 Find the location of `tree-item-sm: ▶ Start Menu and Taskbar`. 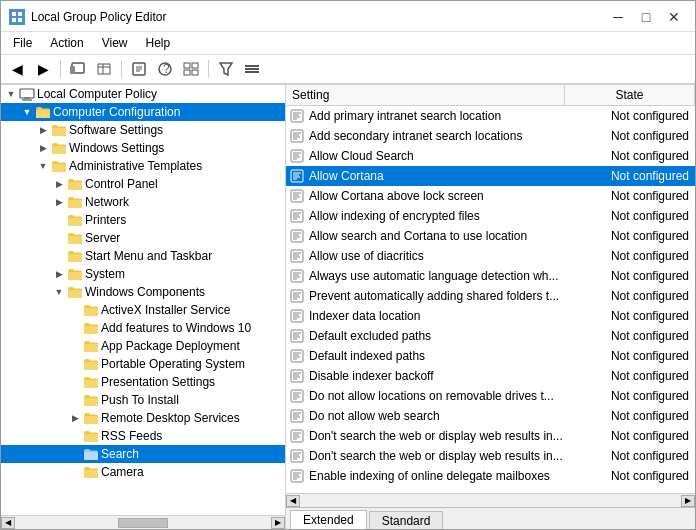

tree-item-sm: ▶ Start Menu and Taskbar is located at coordinates (143, 256).